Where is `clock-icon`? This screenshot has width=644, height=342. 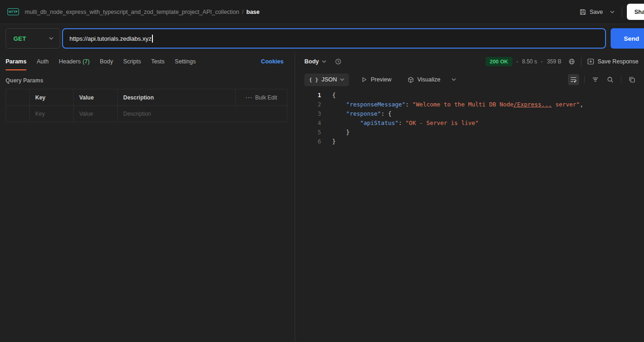 clock-icon is located at coordinates (338, 62).